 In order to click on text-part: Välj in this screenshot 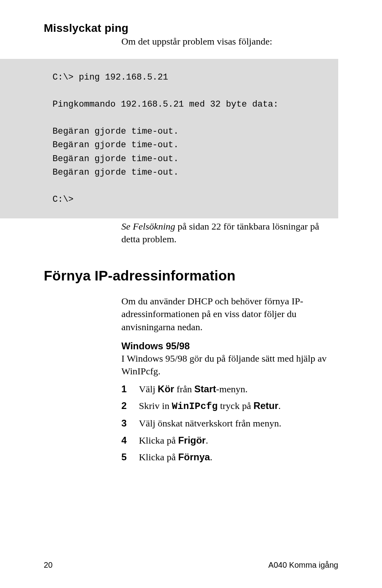, I will do `click(148, 389)`.